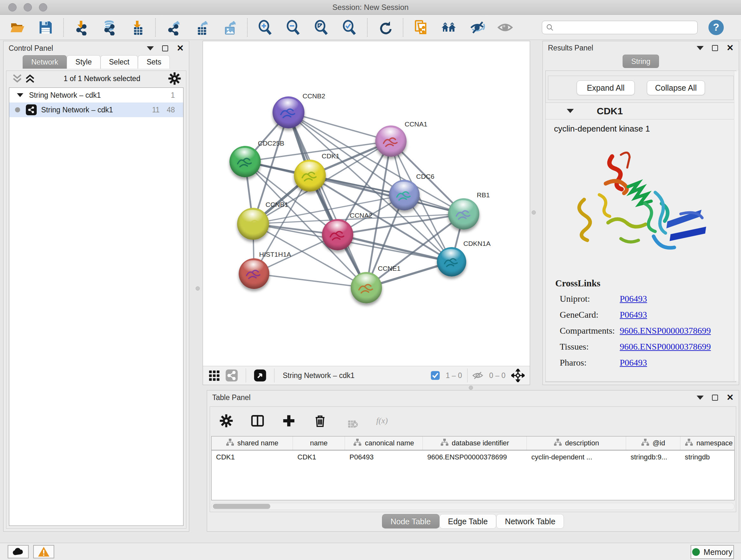 The width and height of the screenshot is (741, 560). I want to click on search-input, so click(625, 27).